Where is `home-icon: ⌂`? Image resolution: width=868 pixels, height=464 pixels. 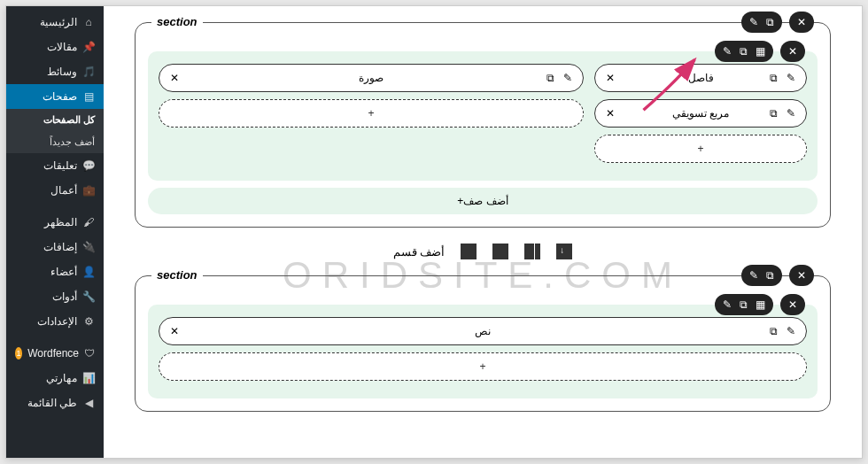
home-icon: ⌂ is located at coordinates (89, 22).